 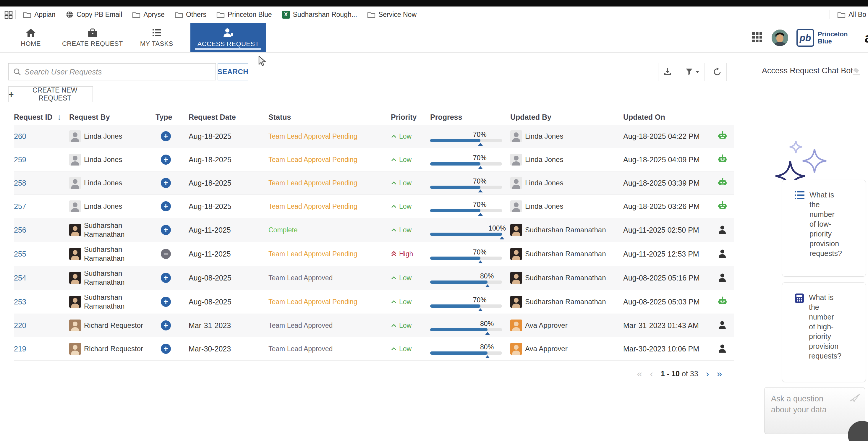 I want to click on chat-question-input: Ask a question about your data, so click(x=815, y=410).